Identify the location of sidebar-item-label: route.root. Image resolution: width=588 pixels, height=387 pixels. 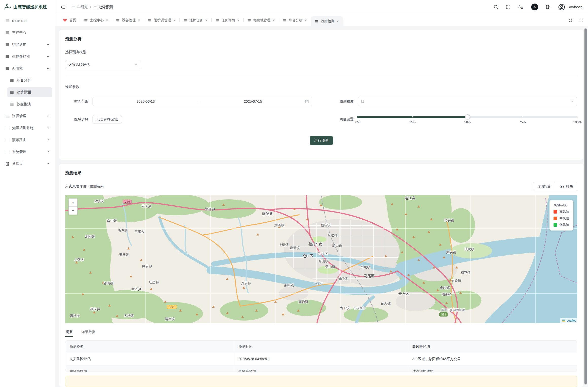
(20, 21).